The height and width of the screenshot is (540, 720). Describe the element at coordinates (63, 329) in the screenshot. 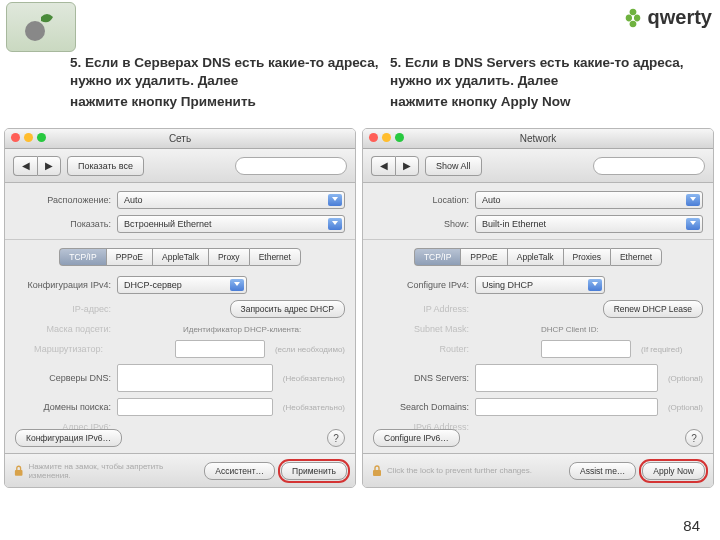

I see `mask-label: Маска подсети:` at that location.